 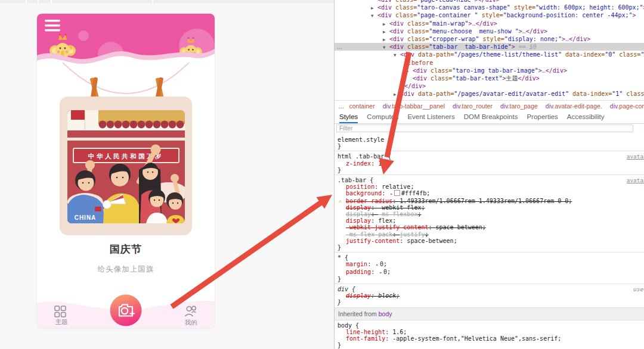 I want to click on crumb-tag: div, so click(x=386, y=106).